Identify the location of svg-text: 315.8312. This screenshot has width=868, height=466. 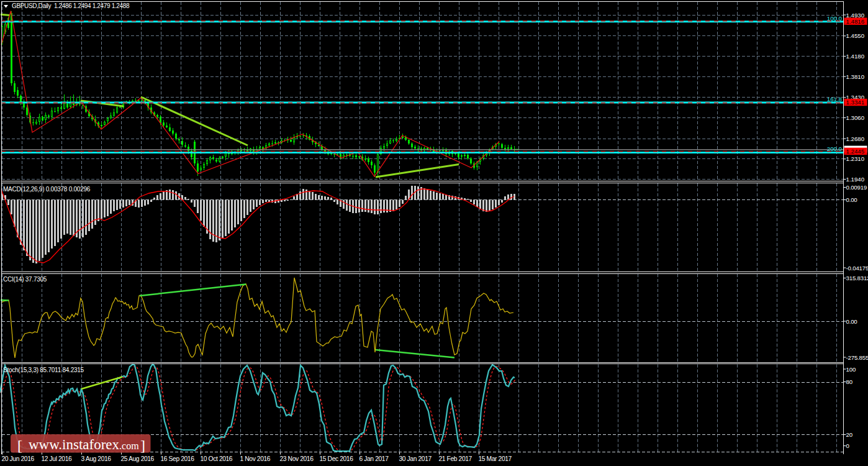
(857, 278).